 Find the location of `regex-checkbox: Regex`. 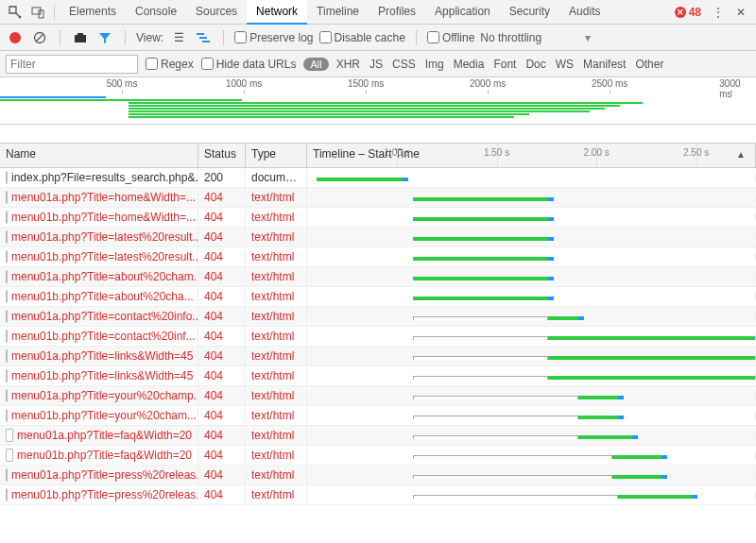

regex-checkbox: Regex is located at coordinates (170, 64).